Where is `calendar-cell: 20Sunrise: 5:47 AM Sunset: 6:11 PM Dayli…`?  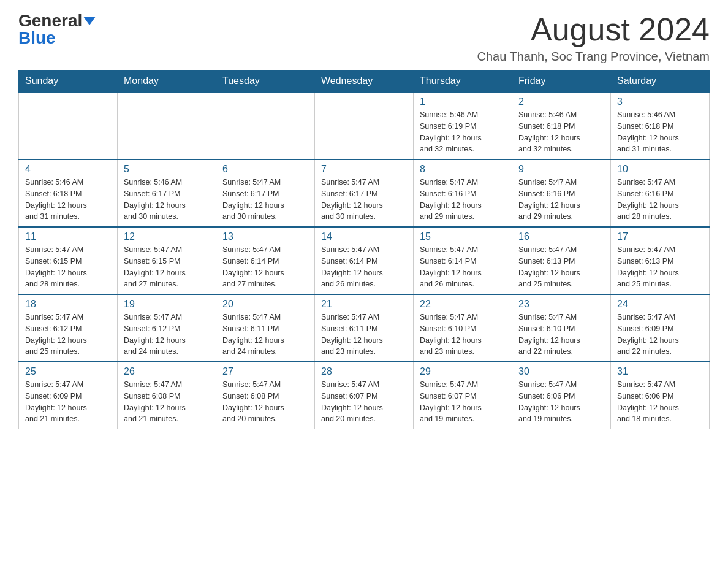 calendar-cell: 20Sunrise: 5:47 AM Sunset: 6:11 PM Dayli… is located at coordinates (266, 328).